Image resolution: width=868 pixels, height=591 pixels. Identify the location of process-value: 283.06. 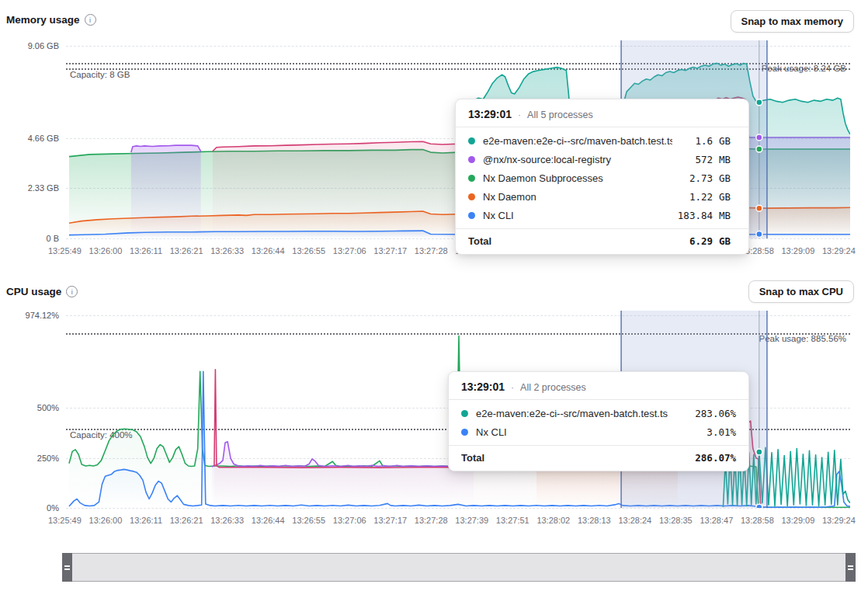
(710, 413).